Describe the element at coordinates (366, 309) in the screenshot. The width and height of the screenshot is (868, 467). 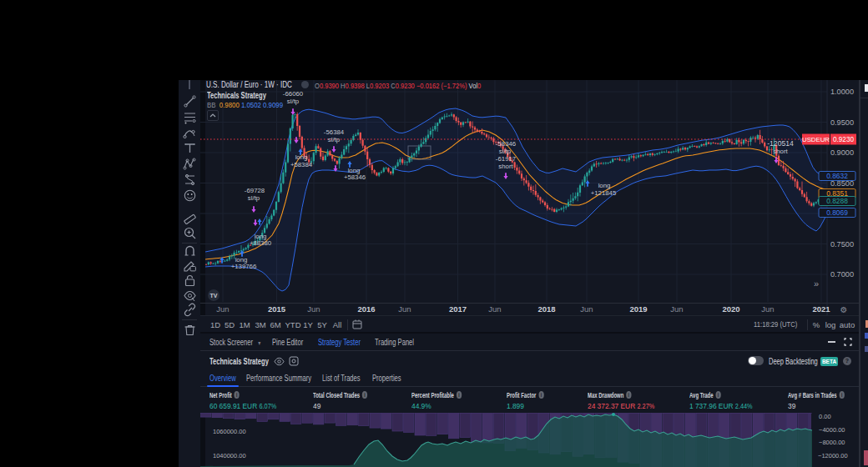
I see `svg-text: 2016` at that location.